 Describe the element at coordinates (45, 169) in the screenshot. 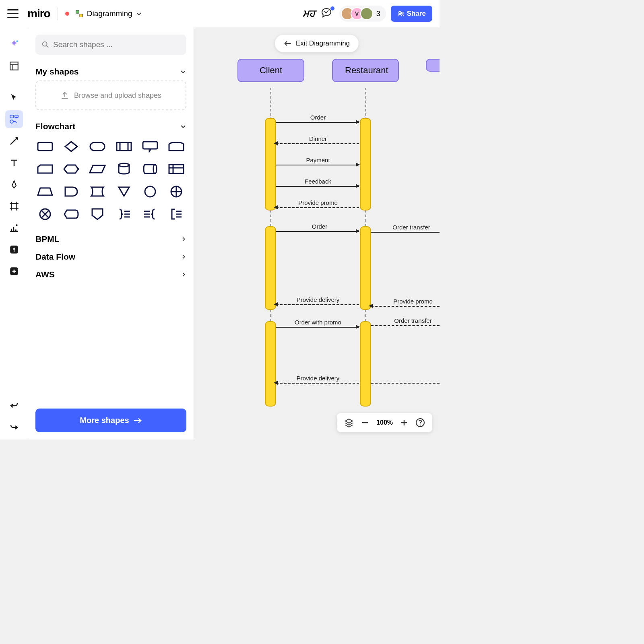

I see `shape-card` at that location.